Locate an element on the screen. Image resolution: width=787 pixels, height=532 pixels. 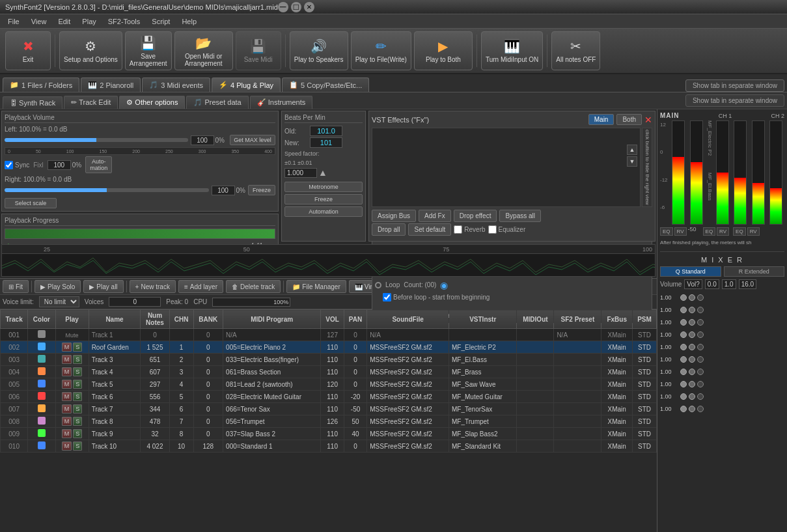
play-all-btn: ▶ Play all is located at coordinates (103, 287).